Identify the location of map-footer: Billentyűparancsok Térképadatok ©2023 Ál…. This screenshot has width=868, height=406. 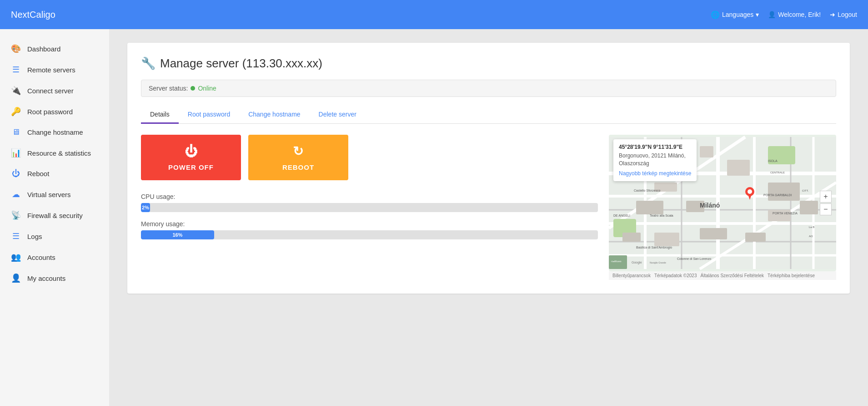
(722, 276).